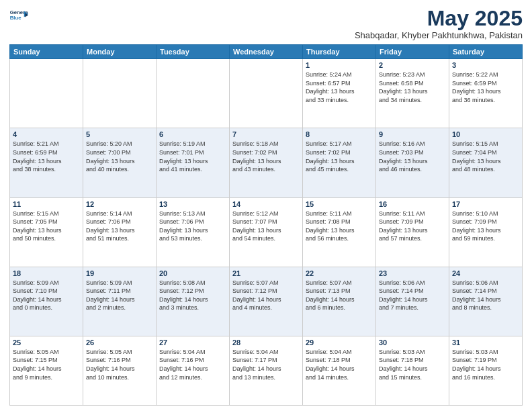 The height and width of the screenshot is (411, 532). I want to click on calendar-cell: 11Sunrise: 5:15 AM Sunset: 7:05 PM Dayli…, so click(47, 232).